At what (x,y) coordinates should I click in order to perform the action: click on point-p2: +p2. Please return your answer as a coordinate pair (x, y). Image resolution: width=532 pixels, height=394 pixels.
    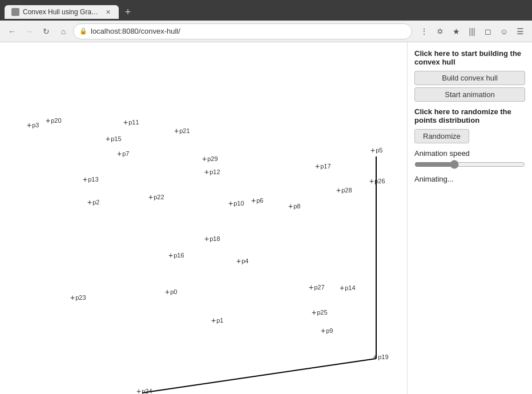
    Looking at the image, I should click on (94, 202).